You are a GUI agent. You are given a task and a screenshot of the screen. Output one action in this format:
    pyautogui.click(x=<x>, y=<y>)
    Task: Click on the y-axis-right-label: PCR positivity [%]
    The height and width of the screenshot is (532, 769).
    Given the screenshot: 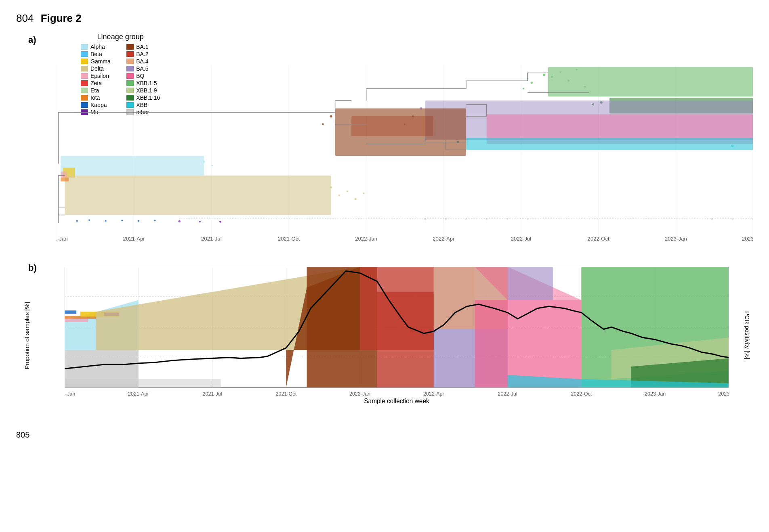 What is the action you would take?
    pyautogui.click(x=747, y=335)
    